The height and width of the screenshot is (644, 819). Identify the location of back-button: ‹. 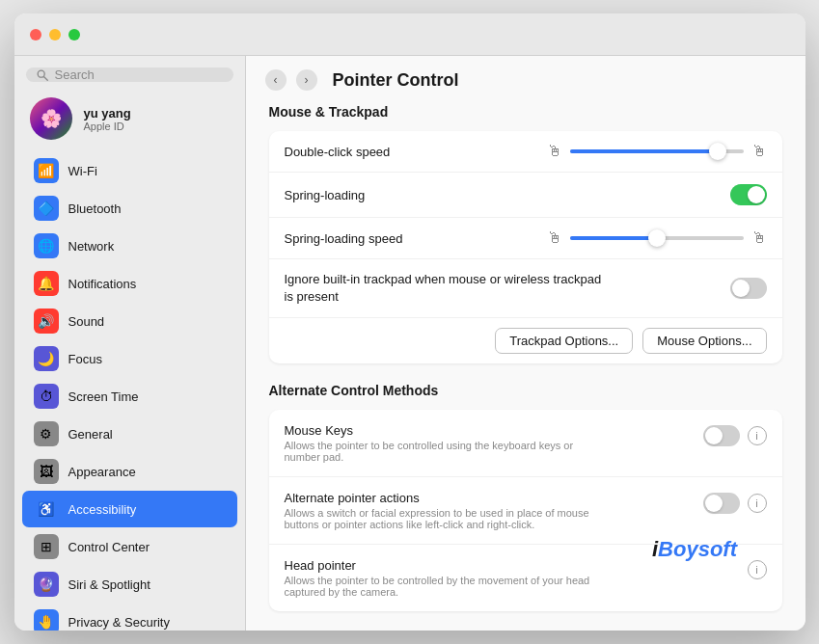
(276, 80).